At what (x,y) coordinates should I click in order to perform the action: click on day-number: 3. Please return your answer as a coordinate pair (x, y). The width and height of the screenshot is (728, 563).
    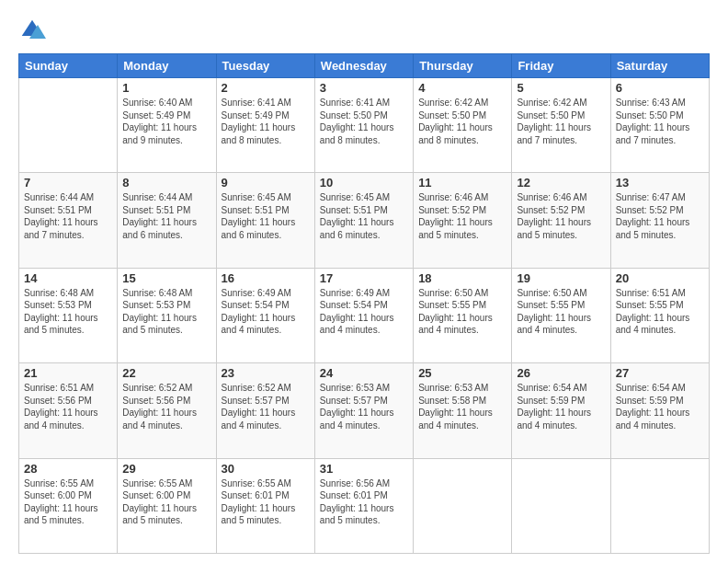
    Looking at the image, I should click on (364, 88).